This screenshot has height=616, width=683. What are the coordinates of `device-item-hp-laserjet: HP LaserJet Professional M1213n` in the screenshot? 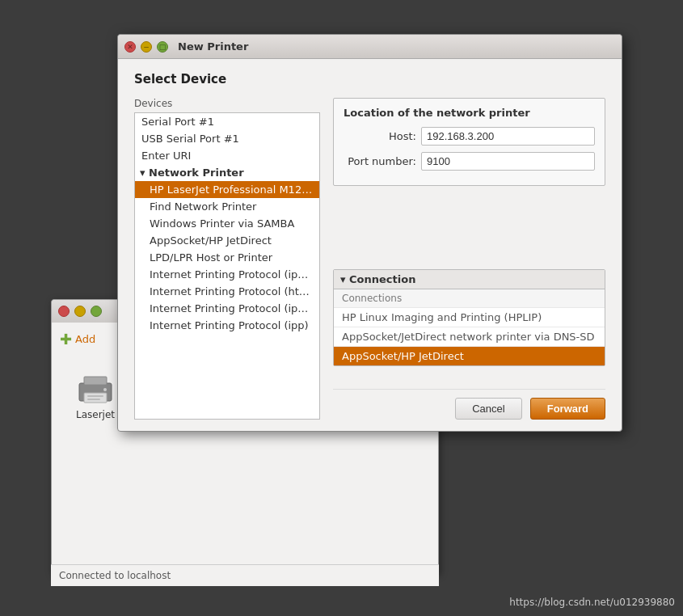 It's located at (227, 189).